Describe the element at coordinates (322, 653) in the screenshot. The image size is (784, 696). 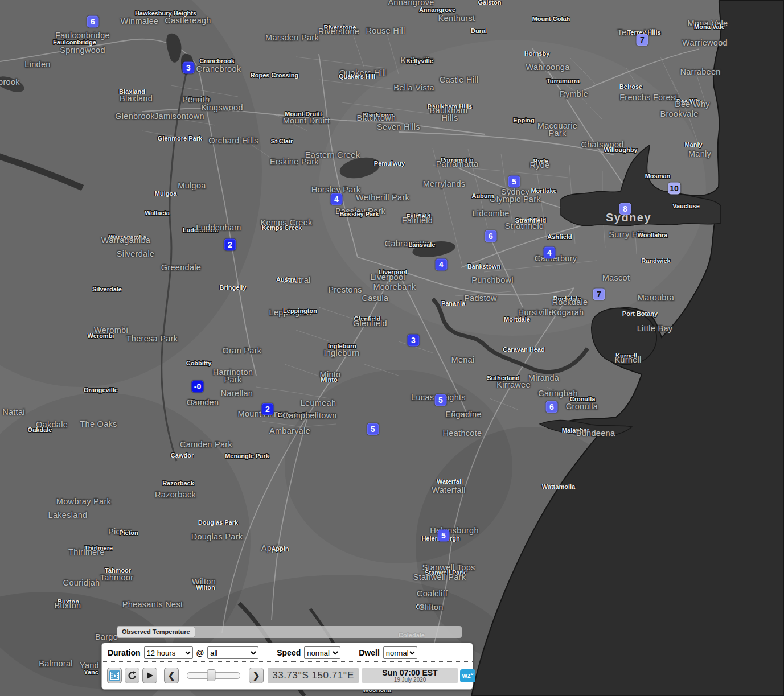
I see `speed-select: normal` at that location.